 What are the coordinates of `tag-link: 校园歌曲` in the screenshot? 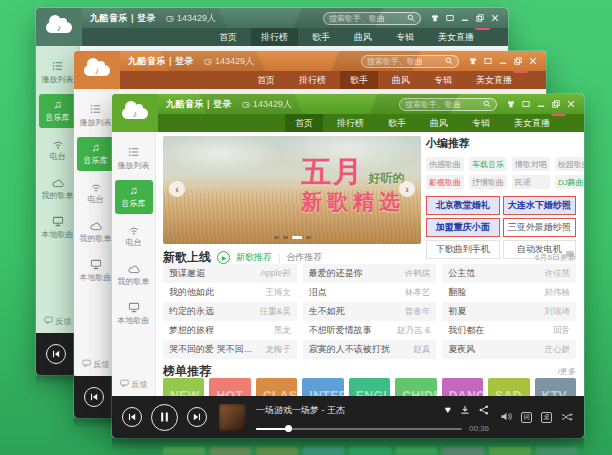 It's located at (570, 164).